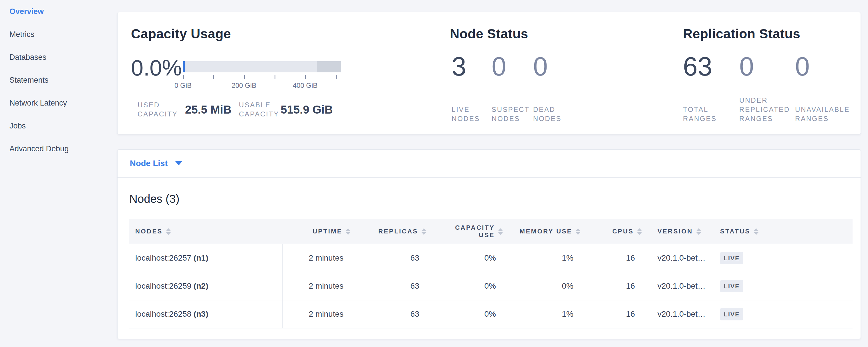  Describe the element at coordinates (467, 231) in the screenshot. I see `column-header-capacity-use: CAPACITY USE` at that location.